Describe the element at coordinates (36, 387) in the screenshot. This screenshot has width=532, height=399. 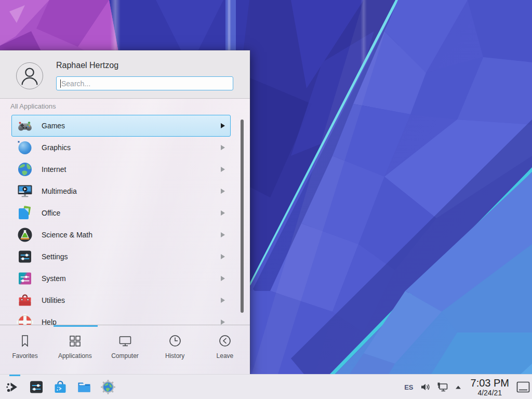
I see `system-settings-button` at that location.